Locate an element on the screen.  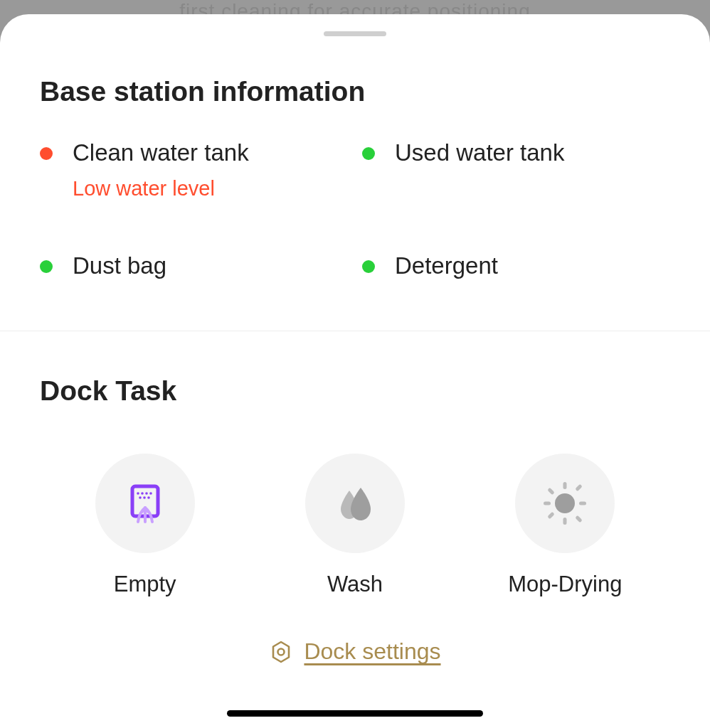
status-label: Detergent is located at coordinates (447, 266).